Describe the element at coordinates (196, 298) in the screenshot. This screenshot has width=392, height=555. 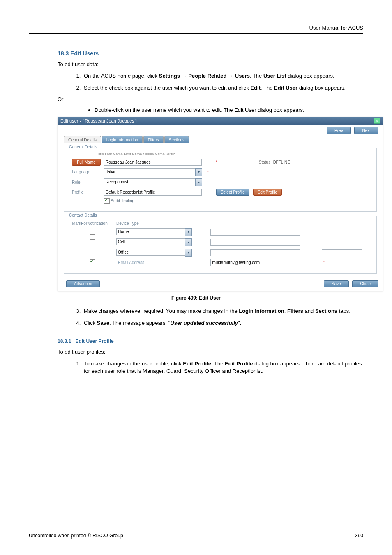
I see `figure-caption: Figure 409: Edit User` at that location.